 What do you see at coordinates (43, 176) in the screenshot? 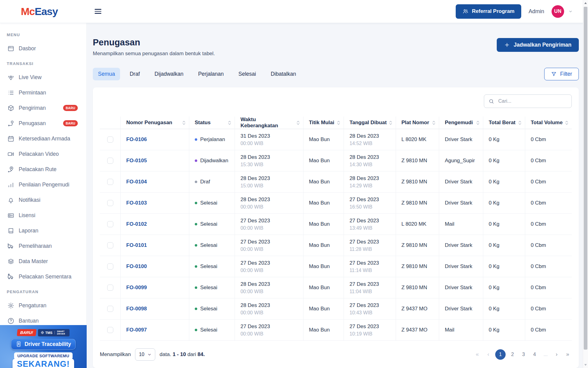
I see `sidebar-nav: MENUDasborTRANSAKSILive ViewPermintaanPe…` at bounding box center [43, 176].